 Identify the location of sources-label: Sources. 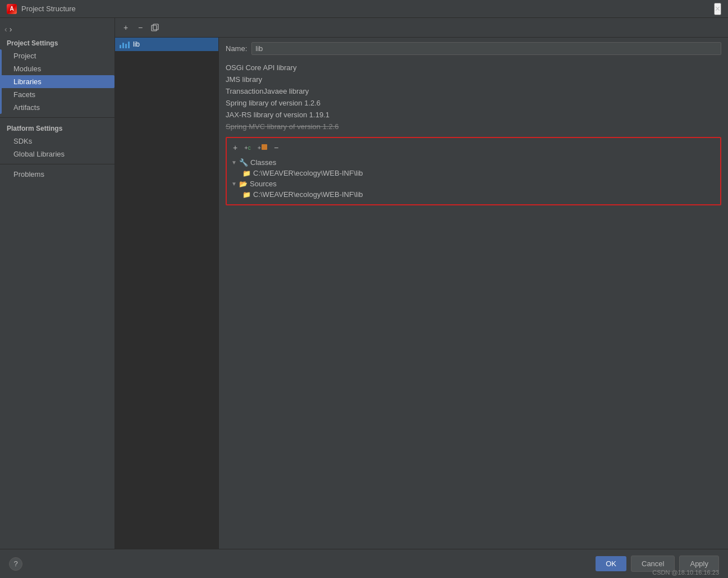
(263, 184).